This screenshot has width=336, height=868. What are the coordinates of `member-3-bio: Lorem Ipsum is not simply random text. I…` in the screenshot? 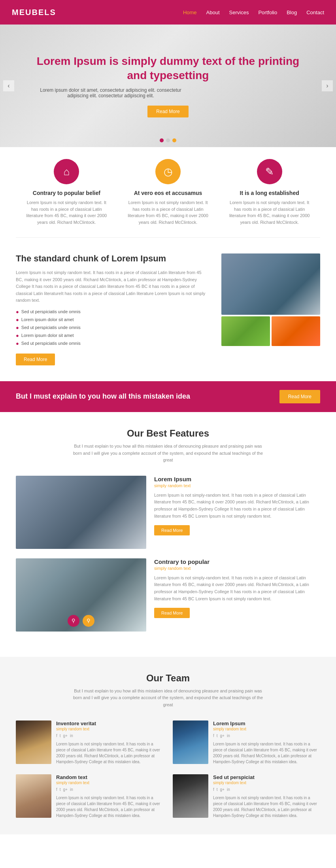 It's located at (110, 807).